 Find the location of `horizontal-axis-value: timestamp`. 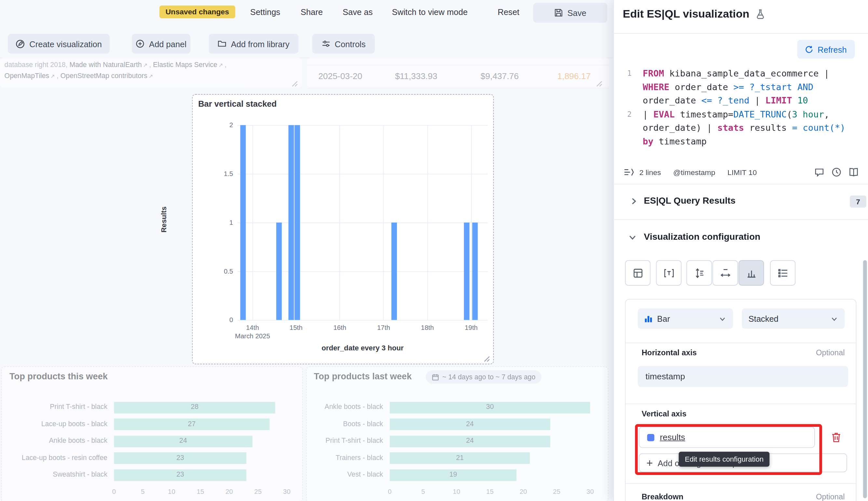

horizontal-axis-value: timestamp is located at coordinates (665, 376).